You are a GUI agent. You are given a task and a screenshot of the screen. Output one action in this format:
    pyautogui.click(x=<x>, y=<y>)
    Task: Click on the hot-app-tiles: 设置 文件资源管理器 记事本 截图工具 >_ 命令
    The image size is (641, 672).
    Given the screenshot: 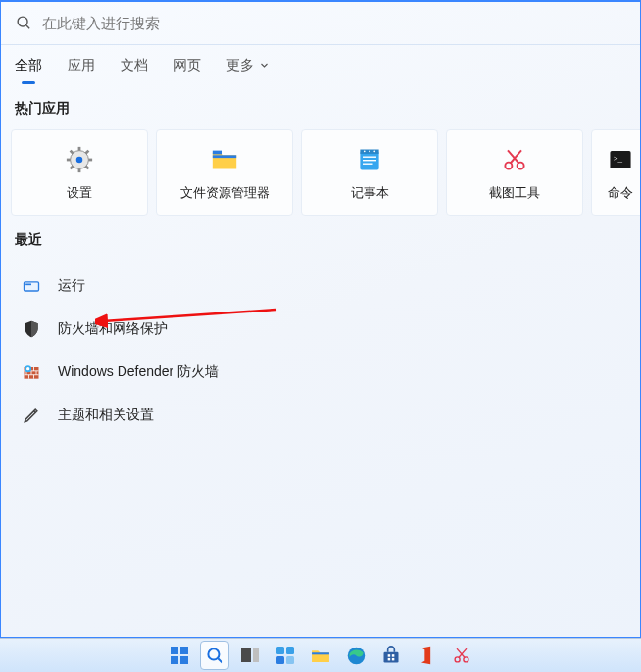 What is the action you would take?
    pyautogui.click(x=320, y=172)
    